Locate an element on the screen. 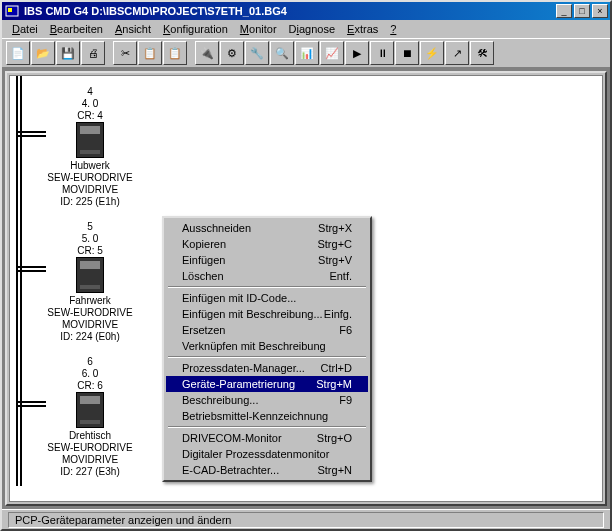 The image size is (612, 531). menu-item-label: Einfügen mit Beschreibung... is located at coordinates (252, 314).